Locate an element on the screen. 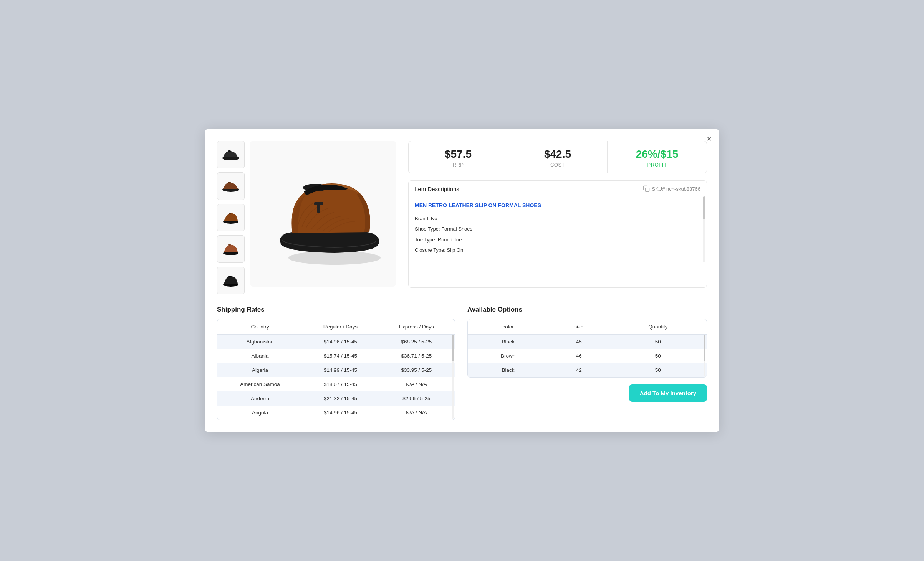  brand-line: Brand: No is located at coordinates (558, 219).